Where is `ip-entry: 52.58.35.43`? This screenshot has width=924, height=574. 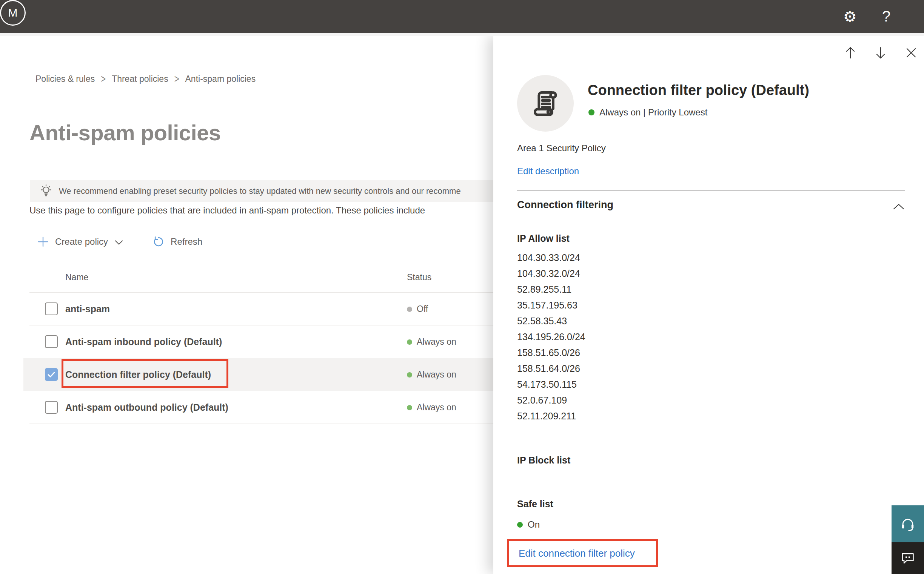 ip-entry: 52.58.35.43 is located at coordinates (551, 321).